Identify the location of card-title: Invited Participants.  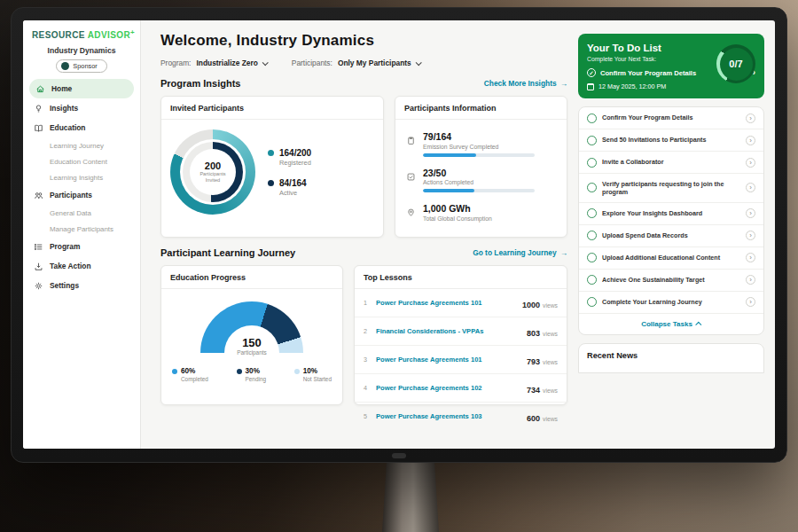
(272, 108).